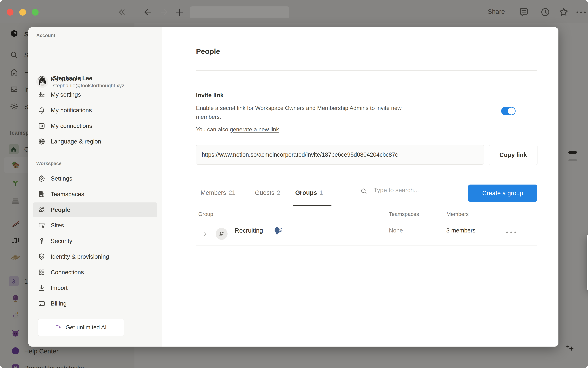 This screenshot has height=368, width=588. Describe the element at coordinates (95, 79) in the screenshot. I see `nav-item-my-account: My account` at that location.